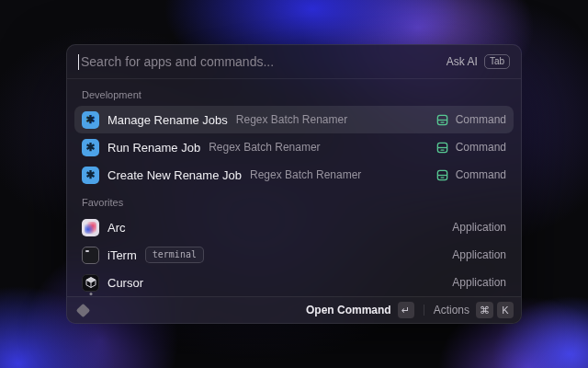 Image resolution: width=588 pixels, height=368 pixels. I want to click on running-indicator-dot, so click(90, 294).